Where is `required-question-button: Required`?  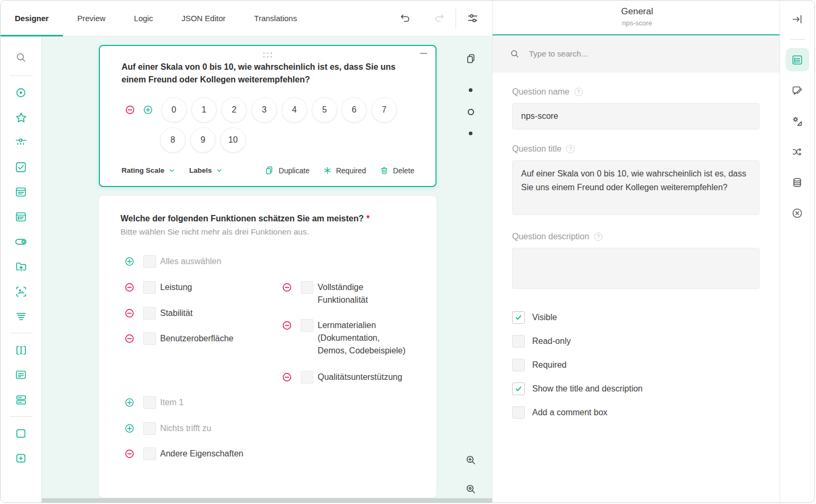
required-question-button: Required is located at coordinates (345, 170).